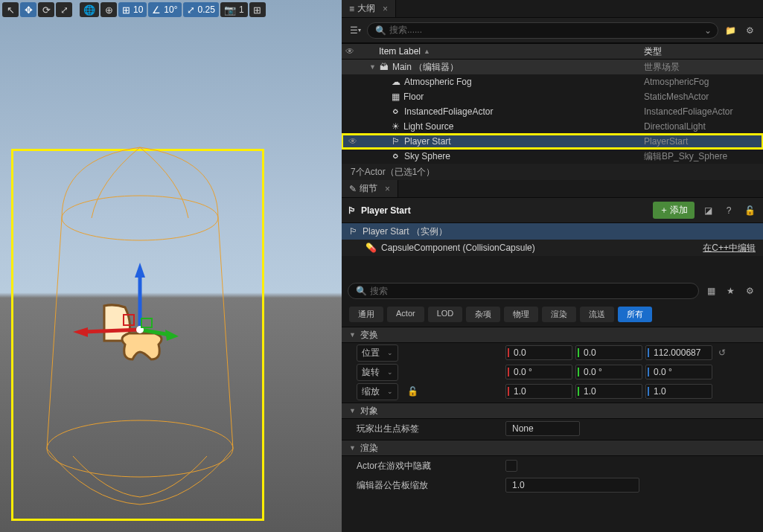 This screenshot has height=532, width=763. What do you see at coordinates (201, 10) in the screenshot?
I see `scale-snap: ⤢0.25` at bounding box center [201, 10].